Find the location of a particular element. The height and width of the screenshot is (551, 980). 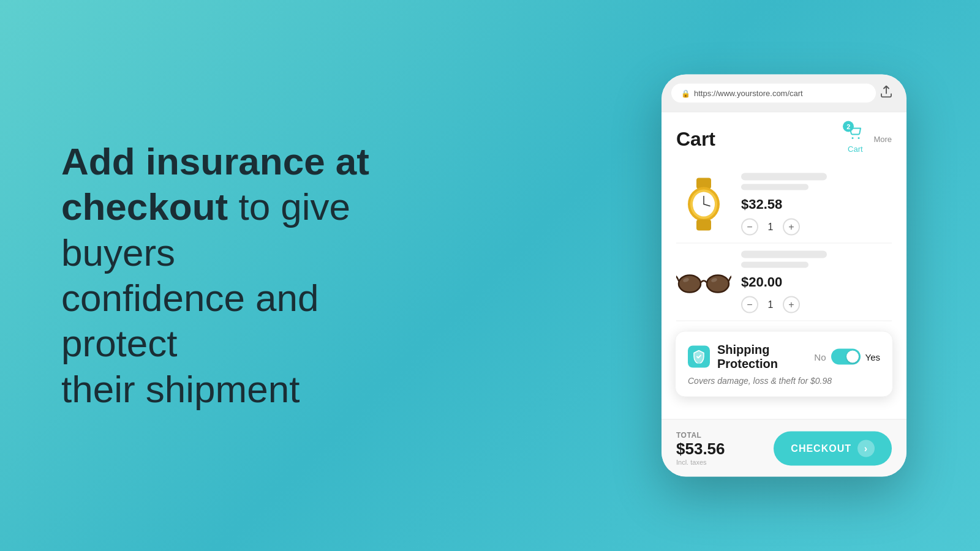

more-label: More is located at coordinates (883, 140).